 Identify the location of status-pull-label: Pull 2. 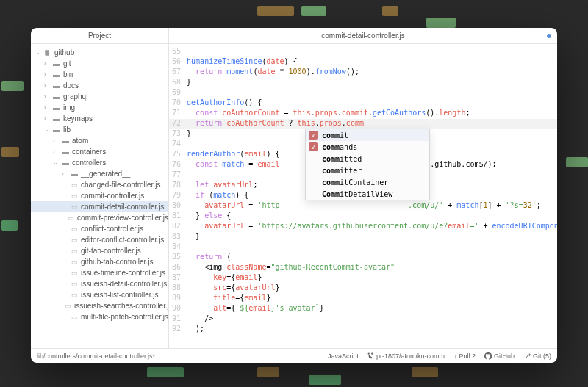
(467, 356).